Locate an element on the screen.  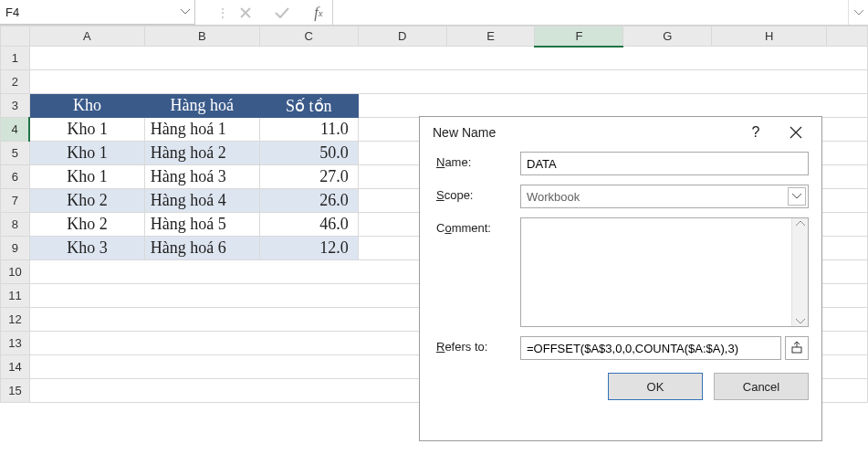
dialog-titlebar: New Name ? is located at coordinates (621, 132).